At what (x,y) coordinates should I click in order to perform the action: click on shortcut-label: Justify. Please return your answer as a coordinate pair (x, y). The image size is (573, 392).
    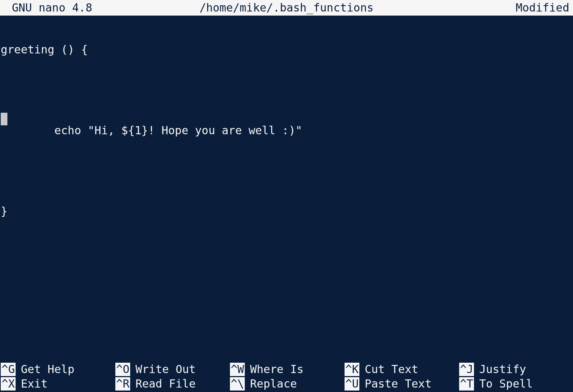
    Looking at the image, I should click on (503, 369).